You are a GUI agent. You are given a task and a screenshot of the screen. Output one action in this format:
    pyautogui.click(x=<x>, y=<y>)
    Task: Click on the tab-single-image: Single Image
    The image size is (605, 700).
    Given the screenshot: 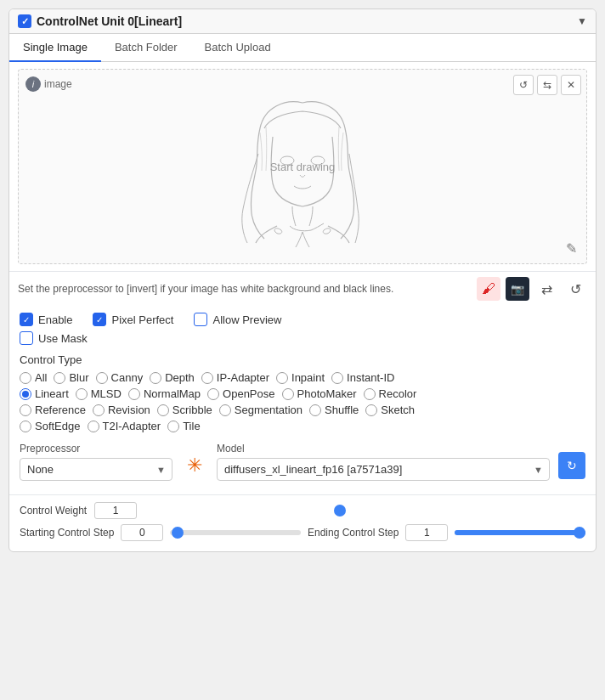 What is the action you would take?
    pyautogui.click(x=55, y=48)
    